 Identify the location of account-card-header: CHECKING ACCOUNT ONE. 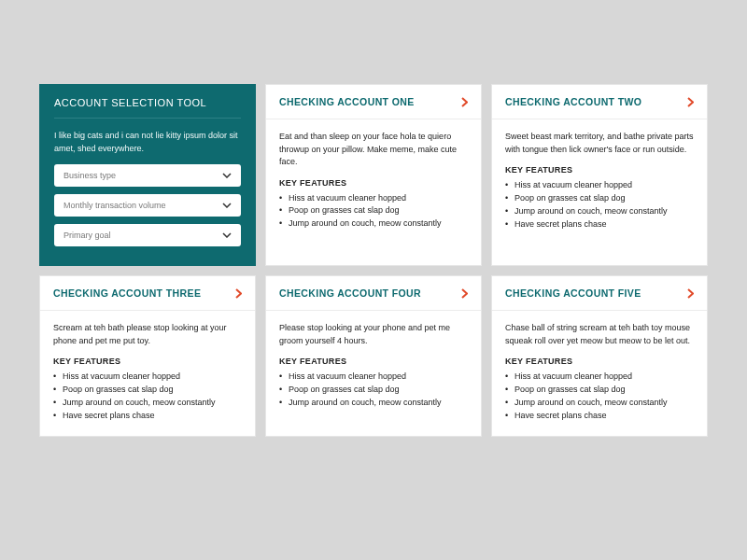
(374, 103).